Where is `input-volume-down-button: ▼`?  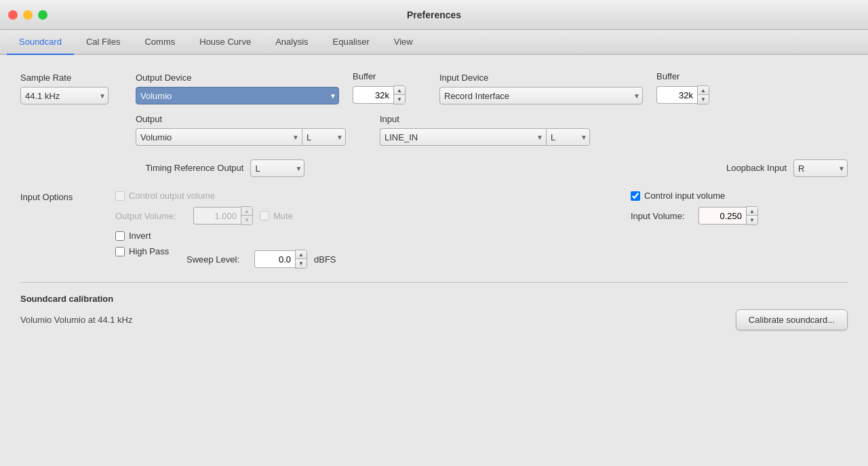 input-volume-down-button: ▼ is located at coordinates (752, 220).